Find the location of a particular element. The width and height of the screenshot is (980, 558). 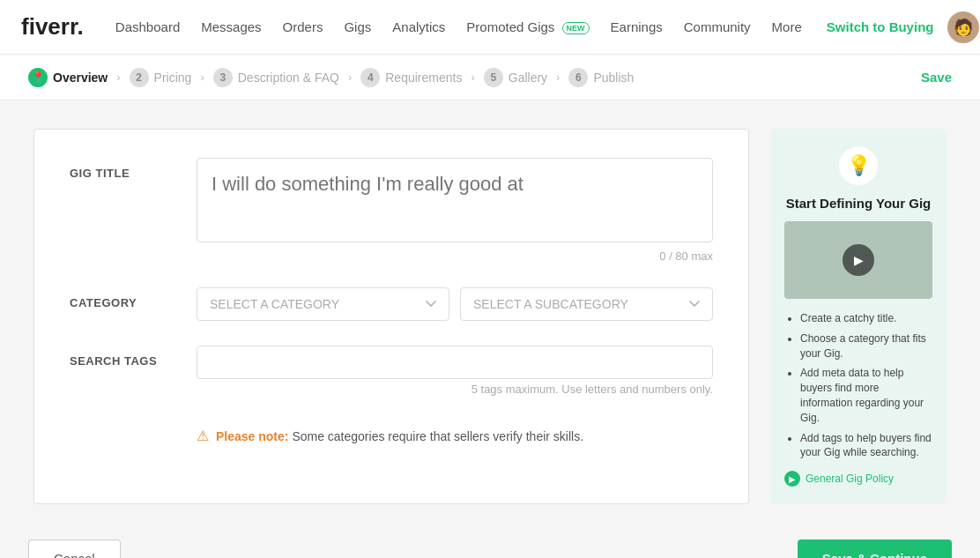

tags-input is located at coordinates (455, 362).